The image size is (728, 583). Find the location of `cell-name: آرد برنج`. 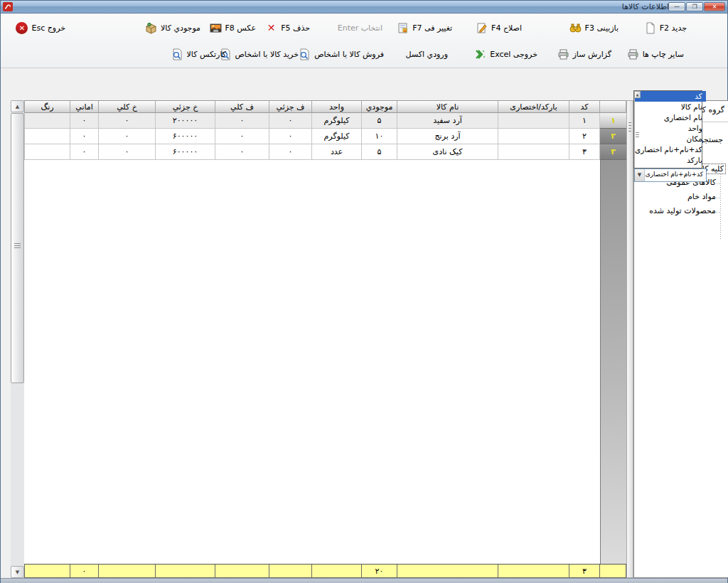

cell-name: آرد برنج is located at coordinates (448, 137).